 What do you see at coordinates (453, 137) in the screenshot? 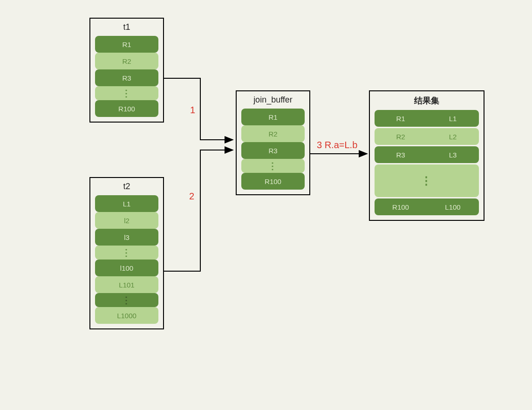
I see `result-cell-right: L2` at bounding box center [453, 137].